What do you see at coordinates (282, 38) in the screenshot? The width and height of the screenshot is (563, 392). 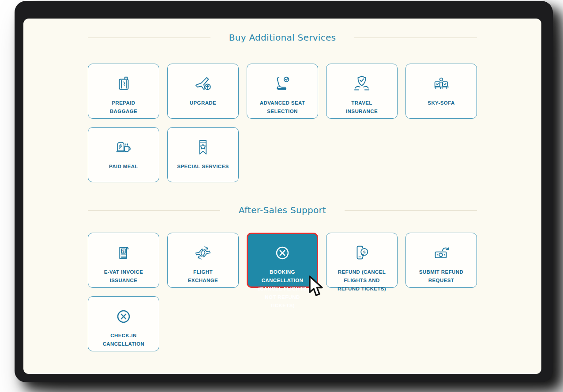 I see `section-title: Buy Additional Services` at bounding box center [282, 38].